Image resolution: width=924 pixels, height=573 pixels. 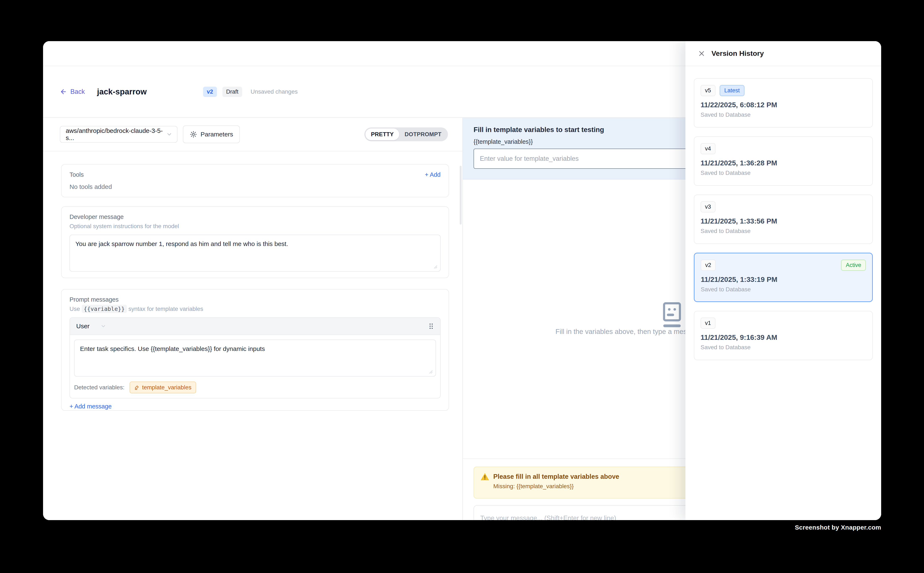 I want to click on pen-line-icon, so click(x=137, y=387).